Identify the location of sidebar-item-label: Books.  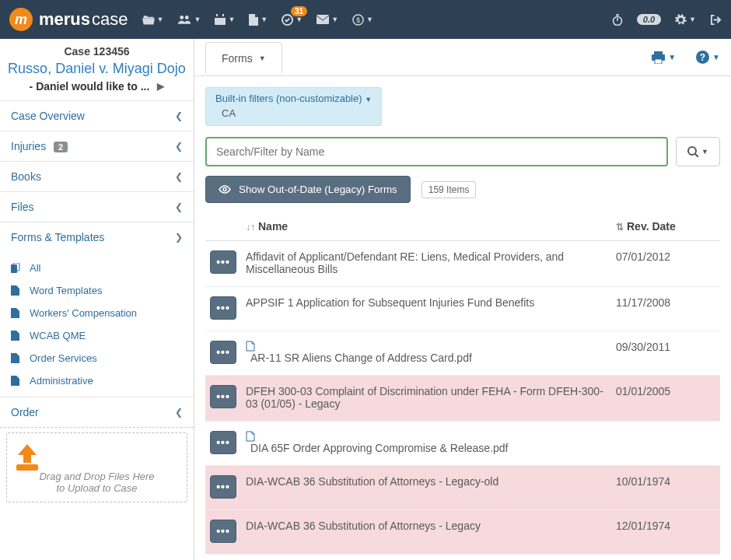
(26, 177).